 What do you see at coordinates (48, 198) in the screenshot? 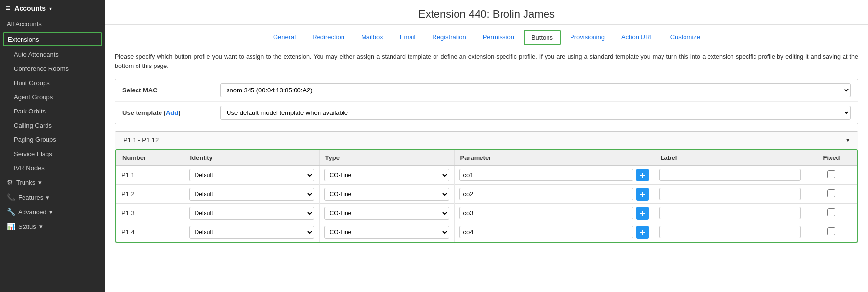
I see `features-caret-icon: ▾` at bounding box center [48, 198].